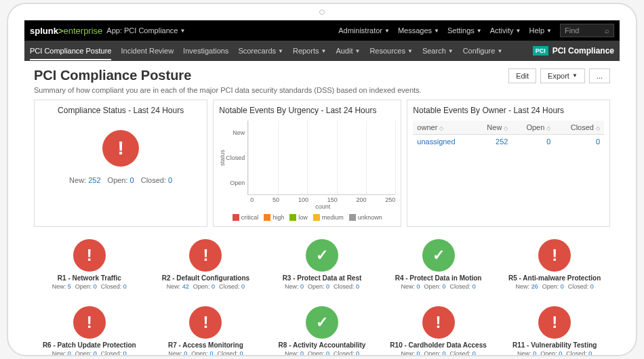  I want to click on top-menu-activity: Activity ▼, so click(506, 30).